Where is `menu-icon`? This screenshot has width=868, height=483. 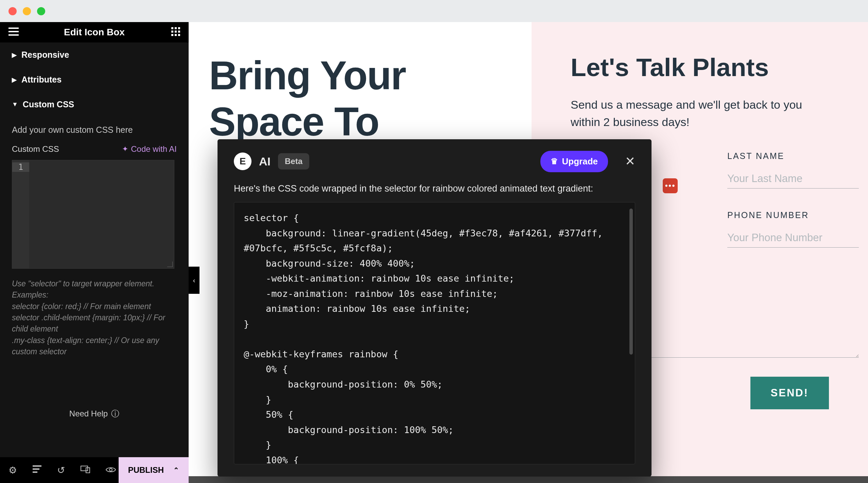 menu-icon is located at coordinates (14, 32).